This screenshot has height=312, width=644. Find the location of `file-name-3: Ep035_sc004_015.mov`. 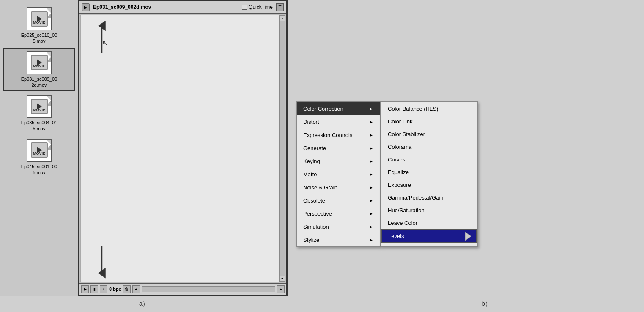

file-name-3: Ep035_sc004_015.mov is located at coordinates (39, 126).